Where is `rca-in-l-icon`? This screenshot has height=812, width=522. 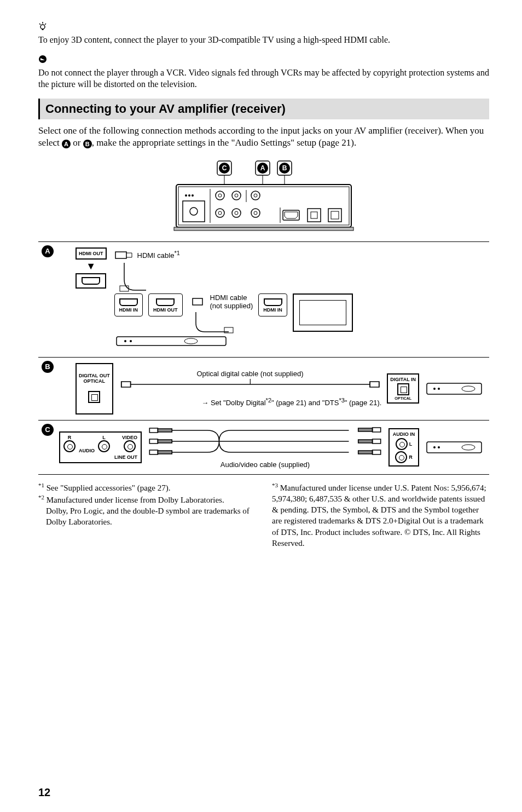
rca-in-l-icon is located at coordinates (402, 444).